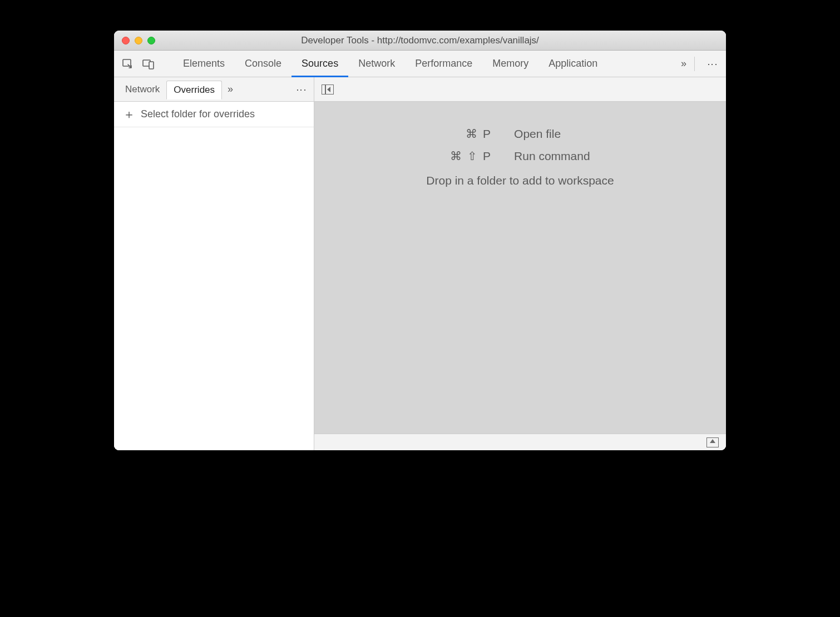  Describe the element at coordinates (214, 89) in the screenshot. I see `navigator-tabs: Network Overrides » ⋮` at that location.